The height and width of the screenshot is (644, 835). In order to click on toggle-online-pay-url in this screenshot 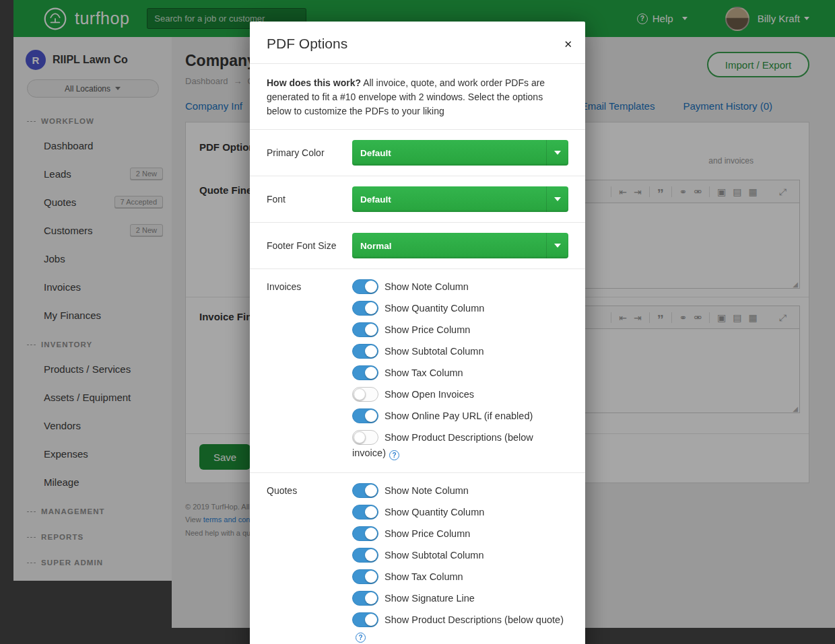, I will do `click(365, 416)`.